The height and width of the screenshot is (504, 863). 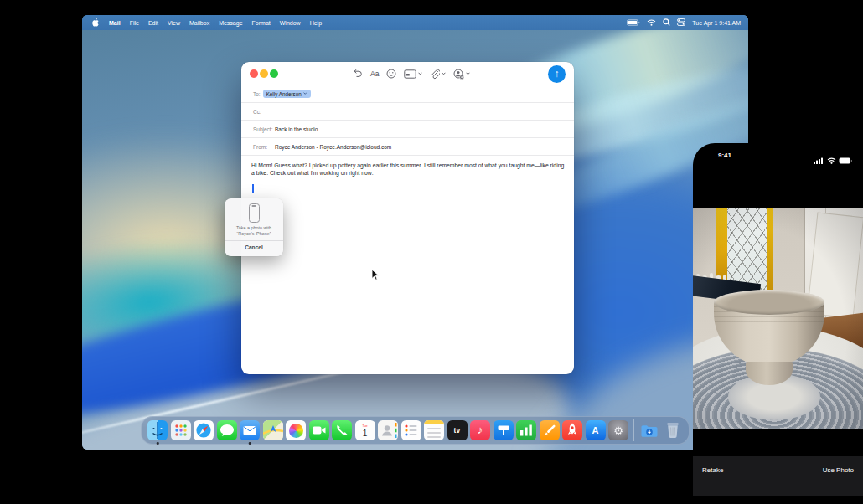 What do you see at coordinates (296, 430) in the screenshot?
I see `dock-icon-photos` at bounding box center [296, 430].